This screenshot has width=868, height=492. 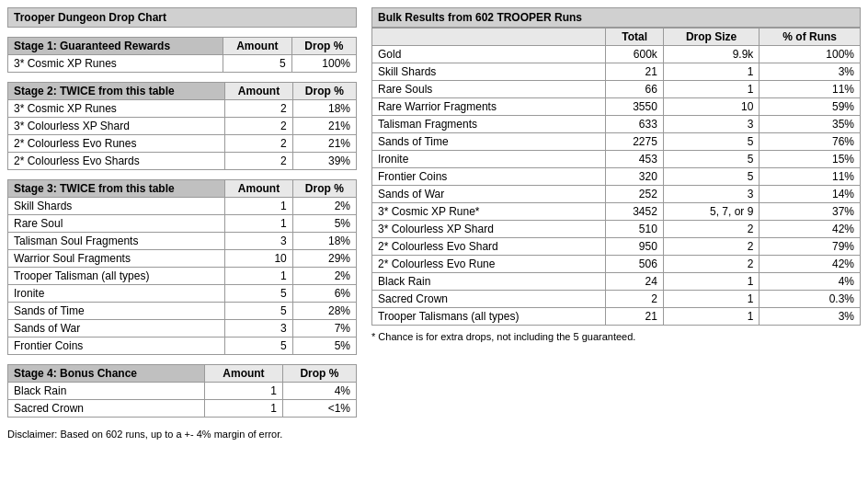 I want to click on row-name: Skill Shards, so click(x=117, y=206).